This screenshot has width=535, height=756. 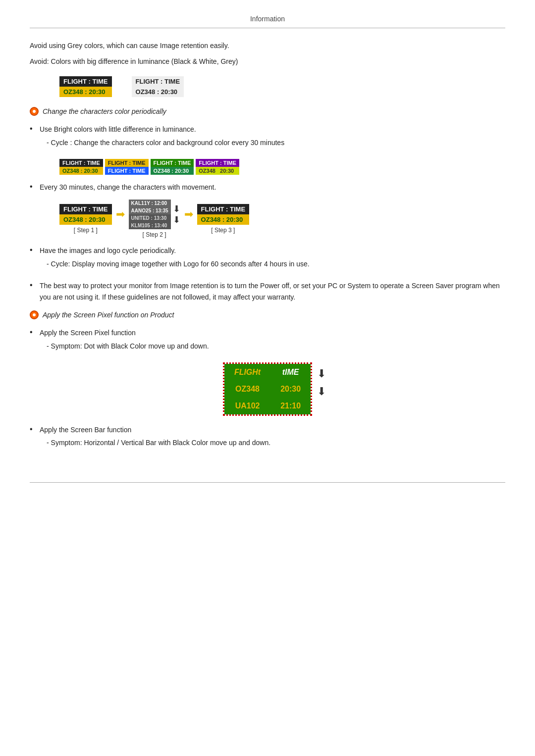 I want to click on cycle-box-4: FLIGHT : TIME OZ348 20:30, so click(x=217, y=167).